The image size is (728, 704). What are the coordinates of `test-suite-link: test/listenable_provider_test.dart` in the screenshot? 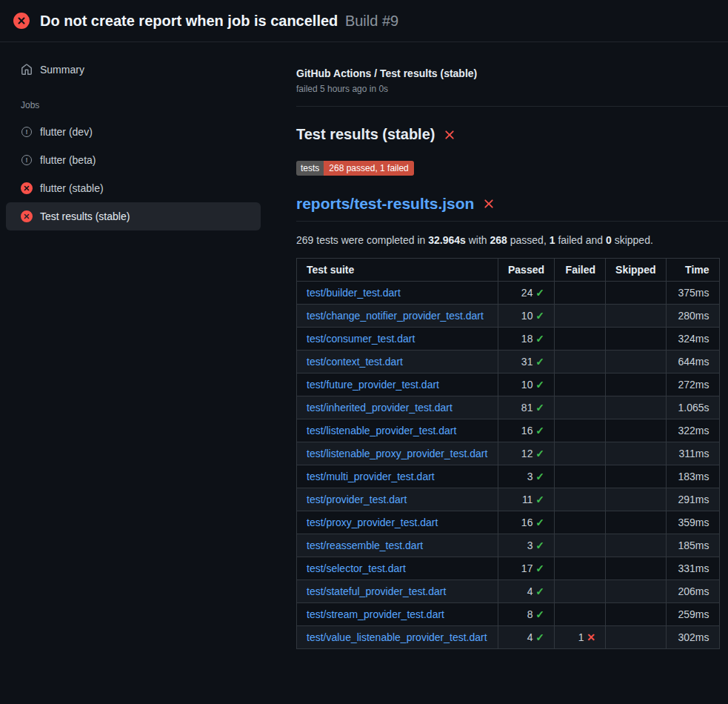 It's located at (381, 431).